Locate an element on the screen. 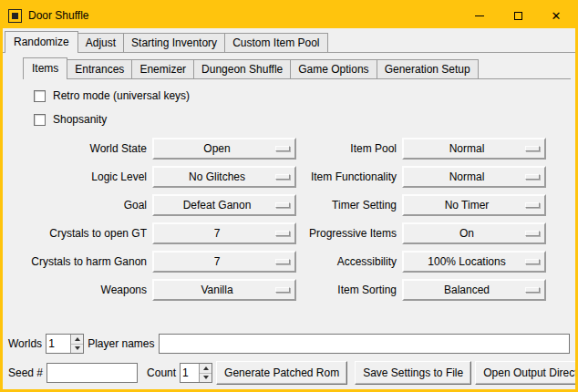 This screenshot has height=392, width=578. worlds-input is located at coordinates (58, 344).